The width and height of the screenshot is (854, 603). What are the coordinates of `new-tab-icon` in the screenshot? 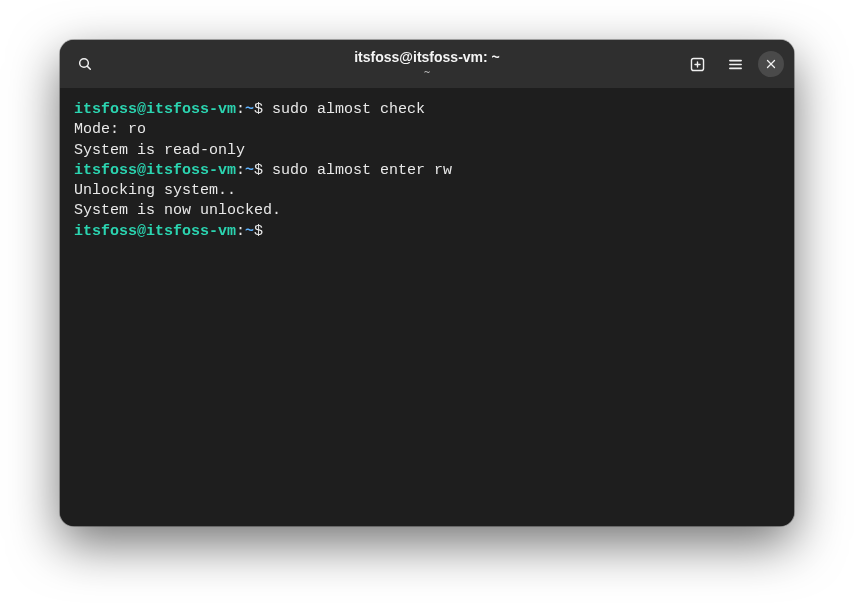 It's located at (698, 64).